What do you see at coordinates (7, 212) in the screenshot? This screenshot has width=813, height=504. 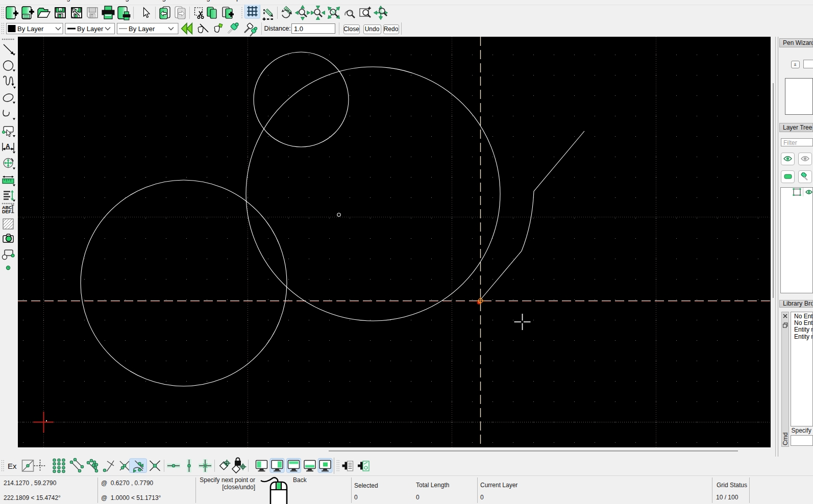 I see `svg-text: DEF` at bounding box center [7, 212].